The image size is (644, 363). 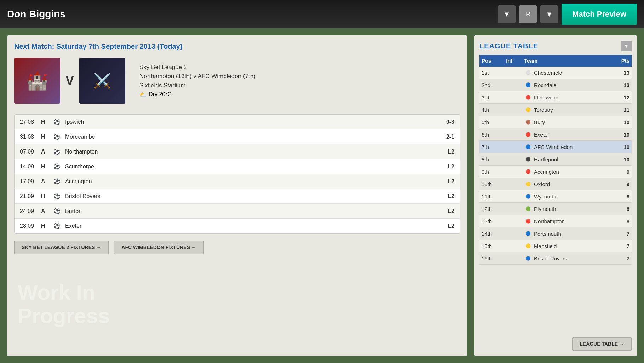 What do you see at coordinates (197, 67) in the screenshot?
I see `competition-name: Sky Bet League 2` at bounding box center [197, 67].